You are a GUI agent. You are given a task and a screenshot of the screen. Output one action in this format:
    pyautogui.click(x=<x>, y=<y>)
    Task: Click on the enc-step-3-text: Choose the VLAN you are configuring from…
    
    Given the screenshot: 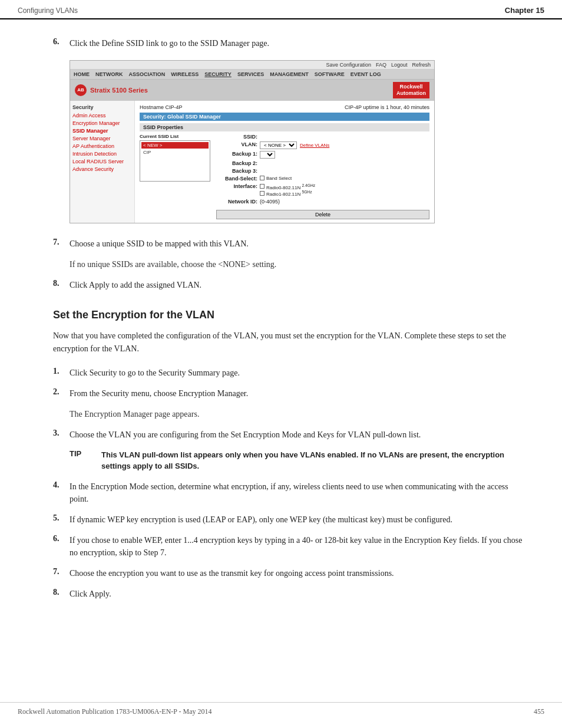 What is the action you would take?
    pyautogui.click(x=298, y=435)
    